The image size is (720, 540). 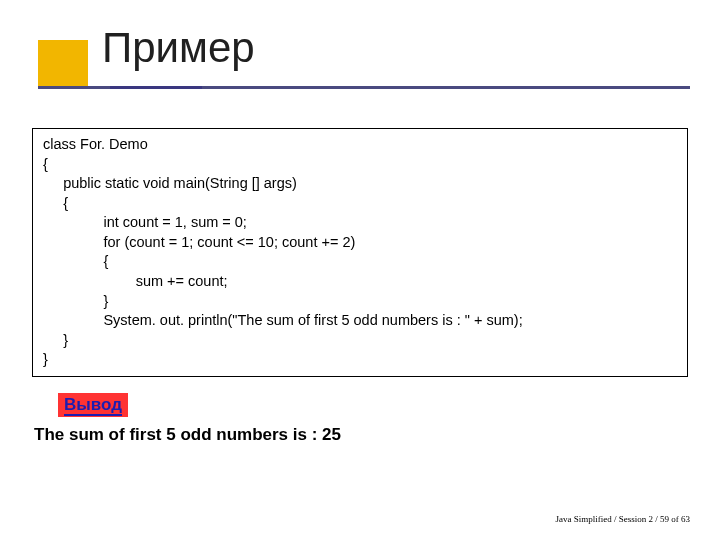 What do you see at coordinates (93, 406) in the screenshot?
I see `output-label: Вывод` at bounding box center [93, 406].